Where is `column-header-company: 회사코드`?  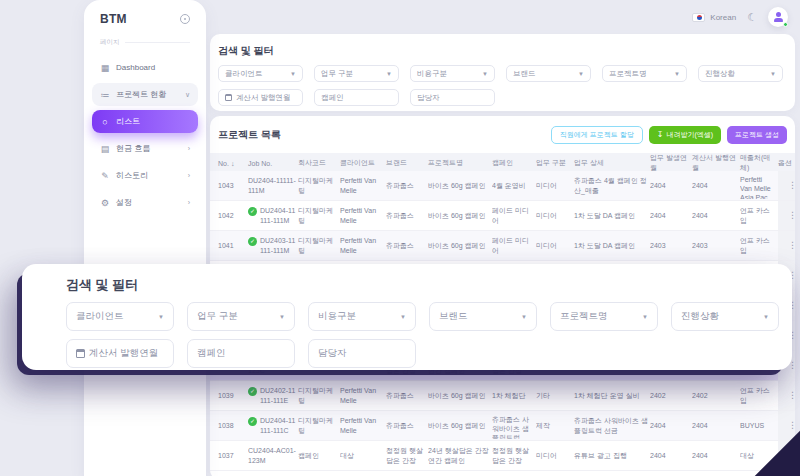 column-header-company: 회사코드 is located at coordinates (318, 163).